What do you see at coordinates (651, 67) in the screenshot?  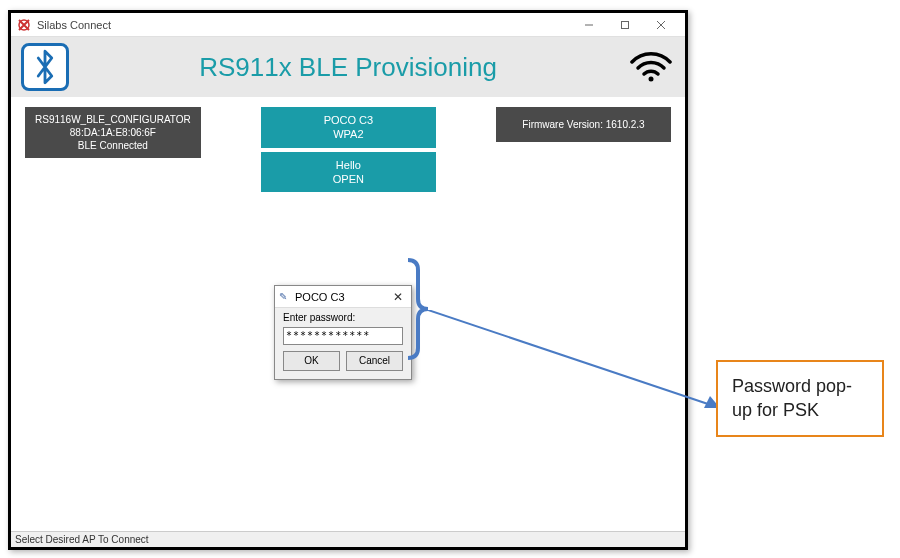 I see `wifi-icon` at bounding box center [651, 67].